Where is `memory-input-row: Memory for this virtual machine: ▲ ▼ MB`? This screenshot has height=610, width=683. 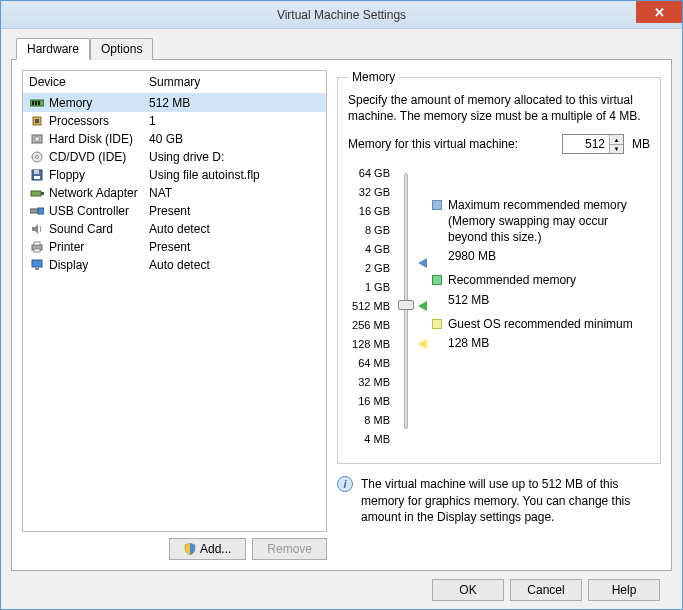
memory-input-row: Memory for this virtual machine: ▲ ▼ MB is located at coordinates (499, 144).